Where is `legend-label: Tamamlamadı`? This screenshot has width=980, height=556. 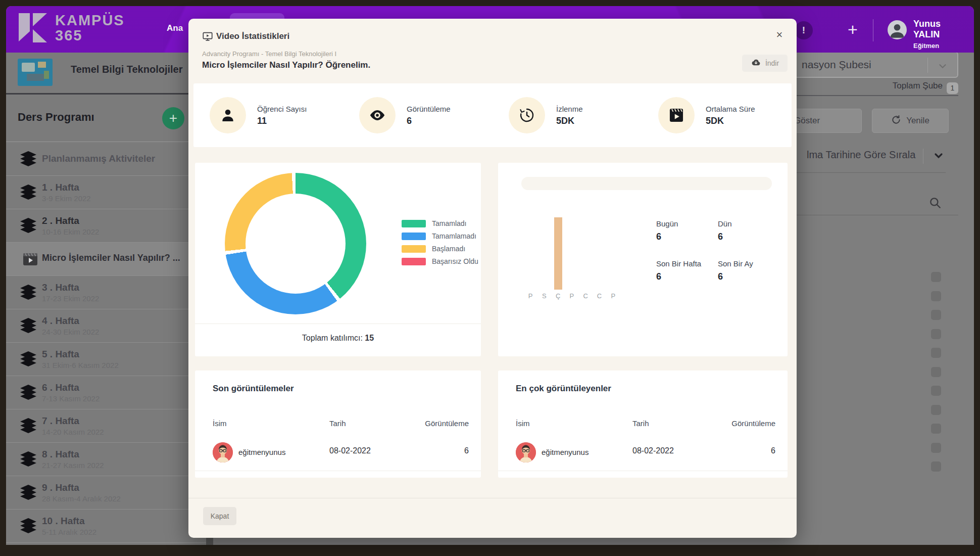 legend-label: Tamamlamadı is located at coordinates (454, 236).